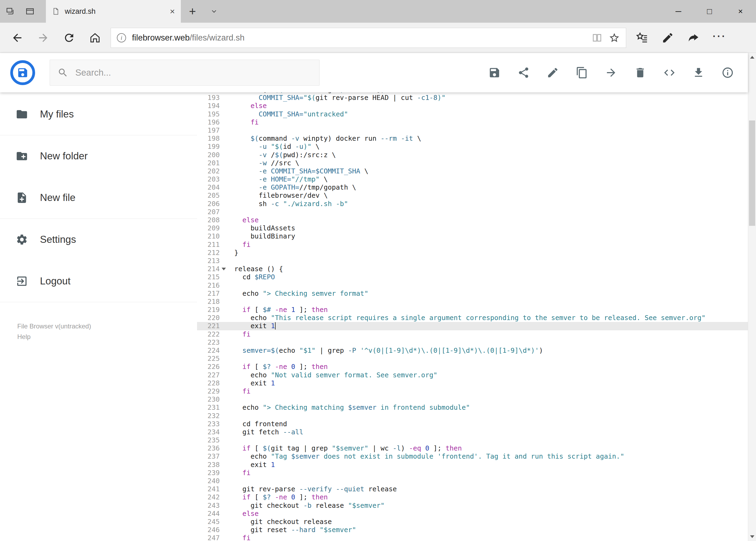 The width and height of the screenshot is (756, 541). Describe the element at coordinates (99, 240) in the screenshot. I see `sidebar-item-settings: Settings` at that location.